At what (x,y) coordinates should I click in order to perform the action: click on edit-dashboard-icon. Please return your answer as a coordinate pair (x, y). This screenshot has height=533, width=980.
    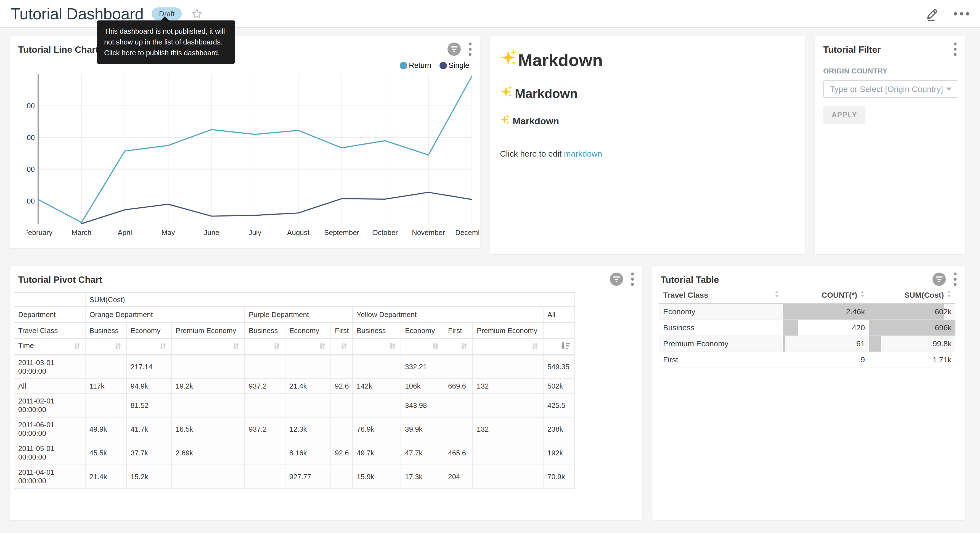
    Looking at the image, I should click on (932, 14).